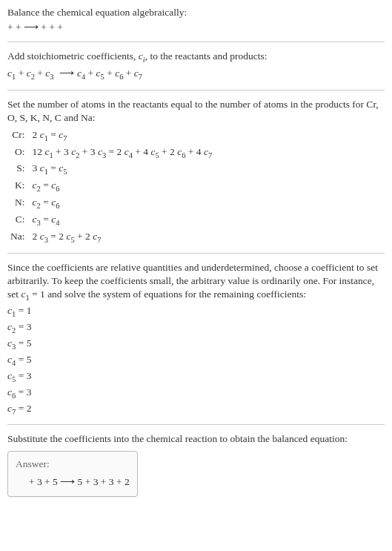  Describe the element at coordinates (209, 221) in the screenshot. I see `atom-equation: c3 = c4` at that location.